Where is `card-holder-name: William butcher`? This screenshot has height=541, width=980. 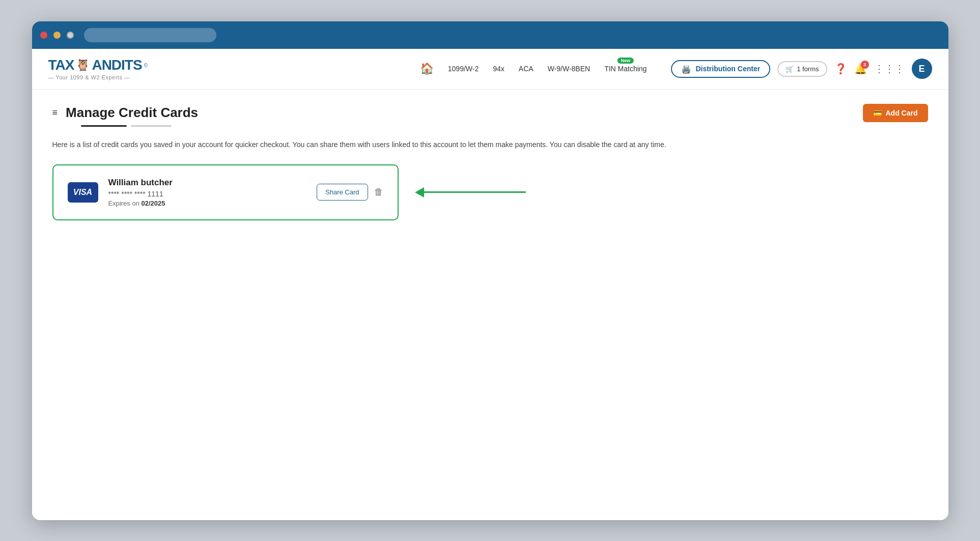 card-holder-name: William butcher is located at coordinates (208, 183).